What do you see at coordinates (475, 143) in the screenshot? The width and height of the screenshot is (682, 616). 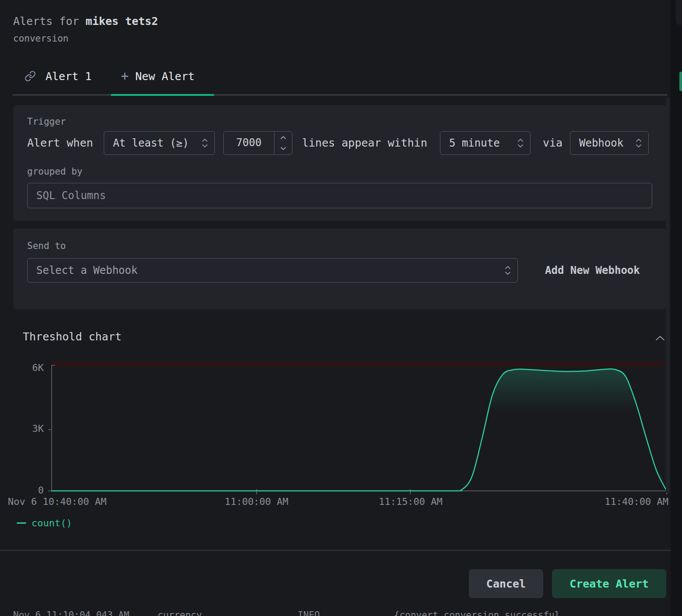 I see `window-value: 5 minute` at bounding box center [475, 143].